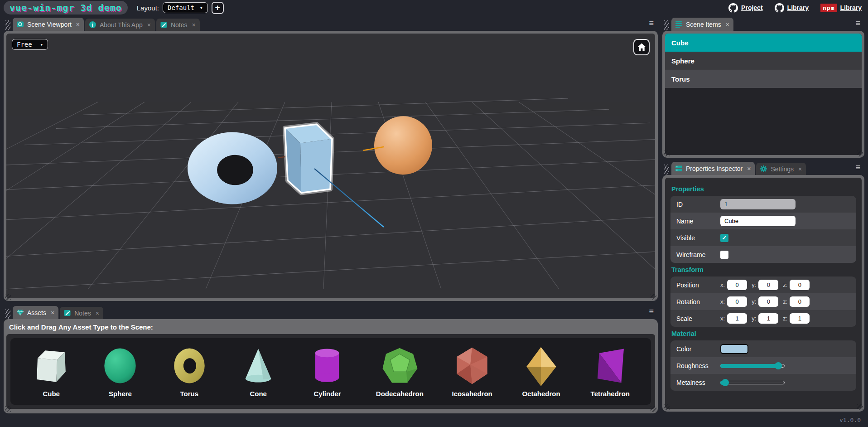  Describe the element at coordinates (258, 372) in the screenshot. I see `asset-cone: Cone` at that location.